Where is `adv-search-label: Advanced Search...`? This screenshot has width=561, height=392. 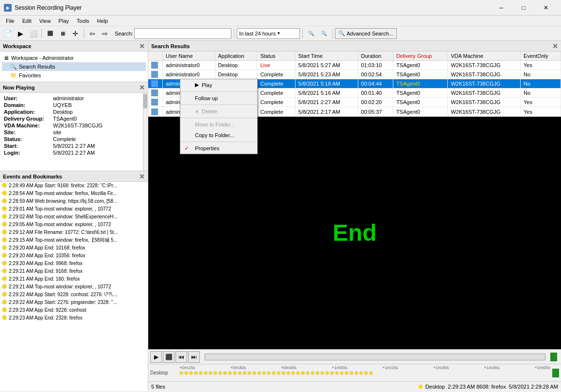 adv-search-label: Advanced Search... is located at coordinates (370, 34).